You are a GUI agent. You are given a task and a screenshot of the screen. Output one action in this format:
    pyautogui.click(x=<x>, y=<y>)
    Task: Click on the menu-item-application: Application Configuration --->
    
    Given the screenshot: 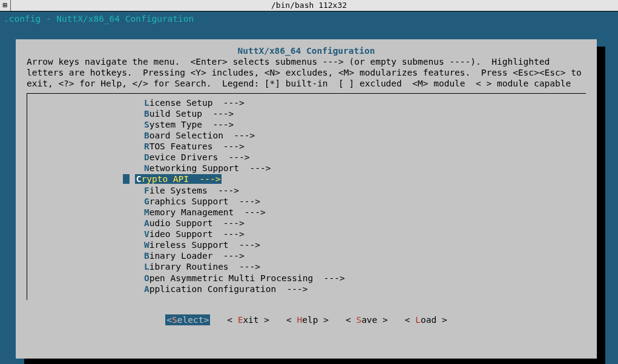 What is the action you would take?
    pyautogui.click(x=355, y=289)
    